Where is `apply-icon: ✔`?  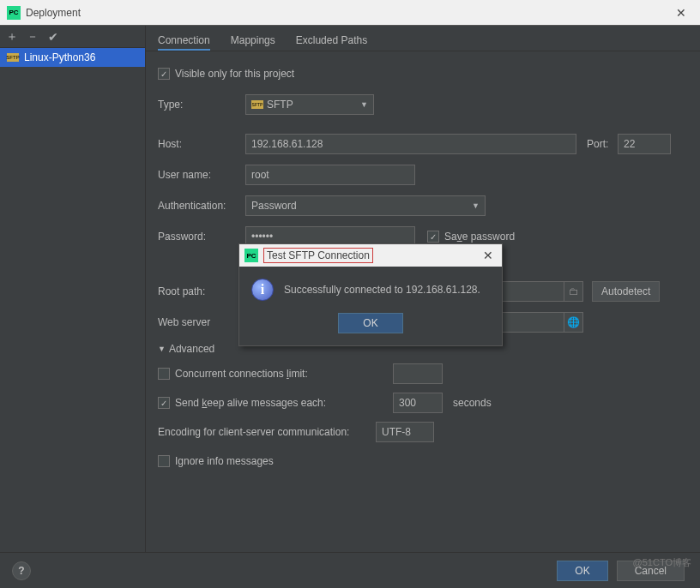
apply-icon: ✔ is located at coordinates (53, 37).